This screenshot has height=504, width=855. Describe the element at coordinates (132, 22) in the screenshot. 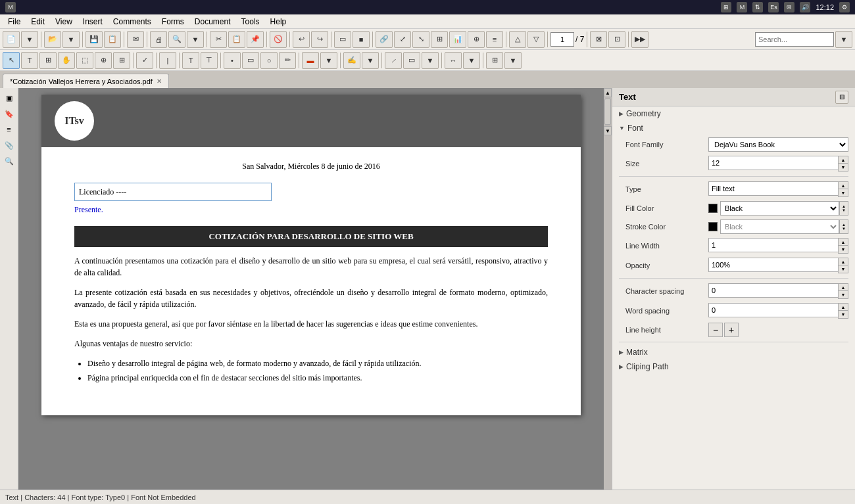

I see `menu-comments: Comments` at that location.